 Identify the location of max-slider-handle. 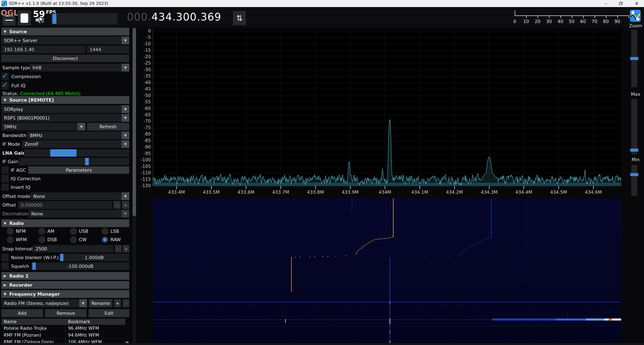
(634, 150).